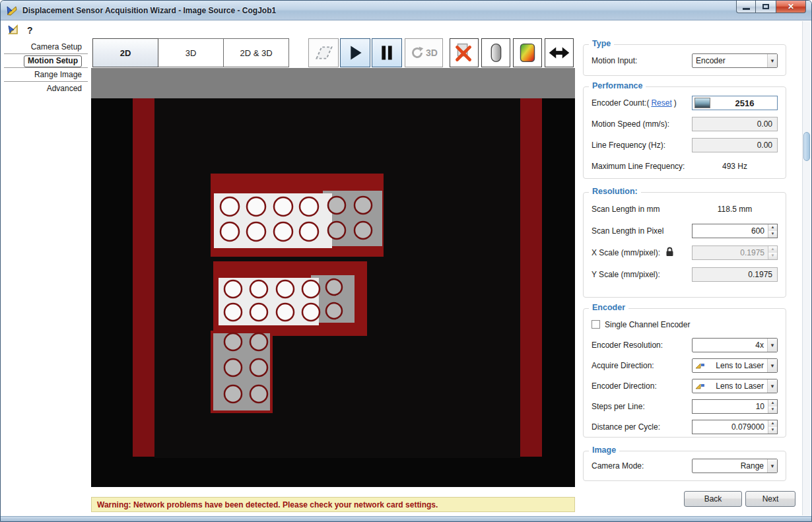 The image size is (812, 522). What do you see at coordinates (559, 53) in the screenshot?
I see `double-arrow-icon` at bounding box center [559, 53].